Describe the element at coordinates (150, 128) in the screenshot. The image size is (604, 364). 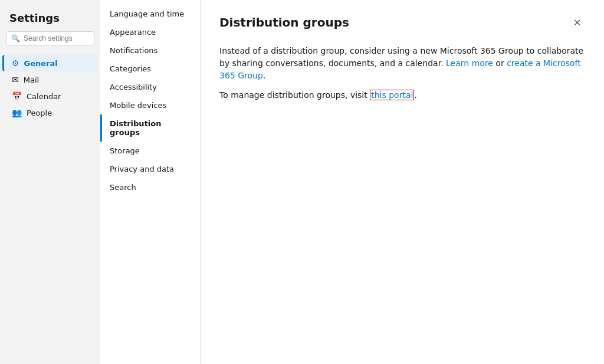
I see `subnav-item-distribution-groups: Distribution groups` at that location.